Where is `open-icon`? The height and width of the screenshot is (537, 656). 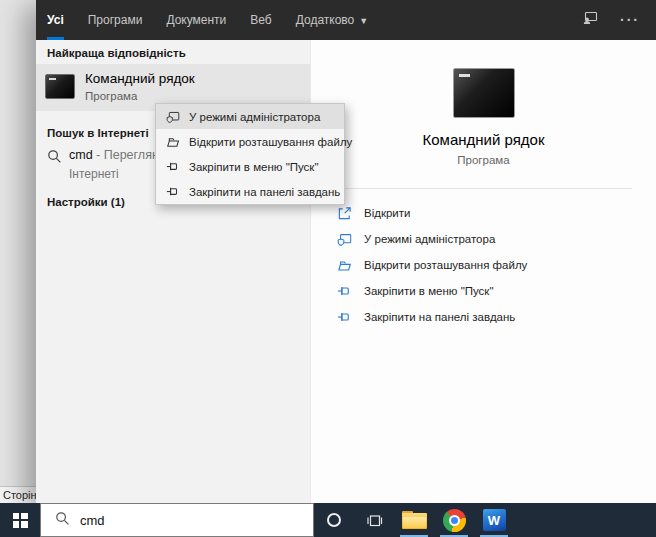 open-icon is located at coordinates (344, 214).